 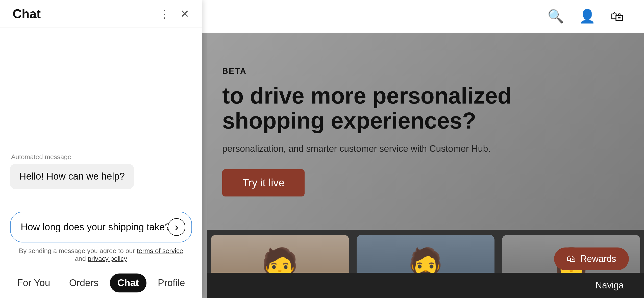 What do you see at coordinates (101, 157) in the screenshot?
I see `automated-message-label: Automated message` at bounding box center [101, 157].